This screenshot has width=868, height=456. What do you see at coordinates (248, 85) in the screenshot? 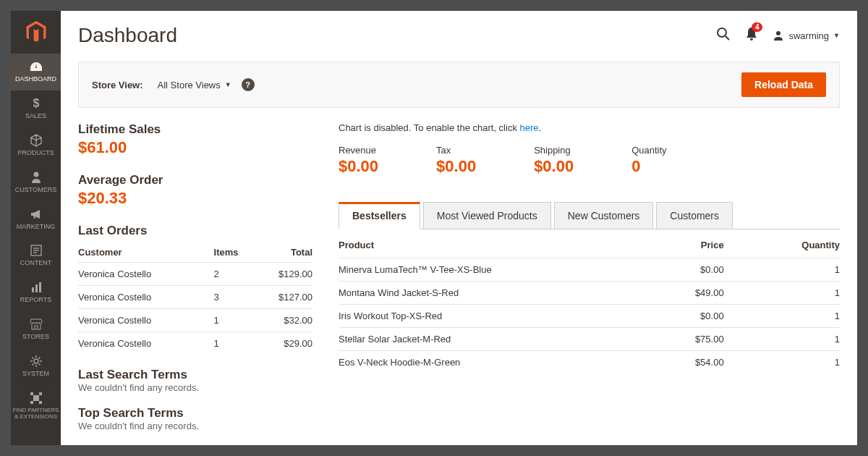
I see `help-icon: ?` at bounding box center [248, 85].